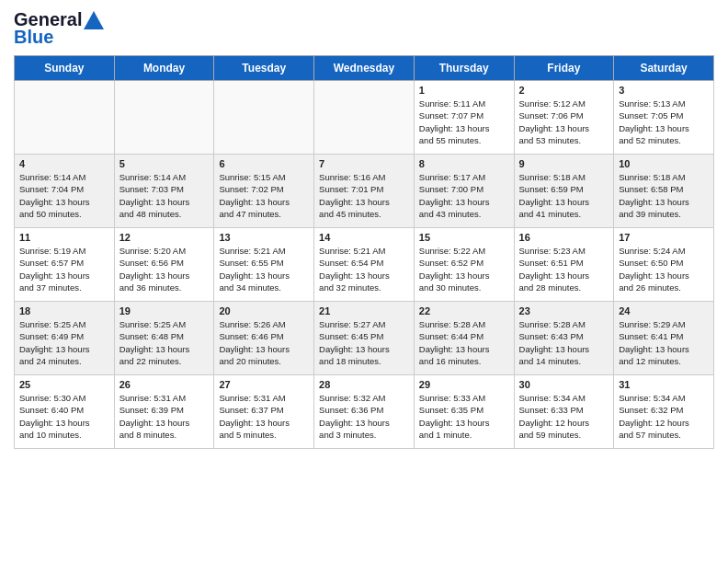 This screenshot has width=728, height=563. What do you see at coordinates (264, 164) in the screenshot?
I see `day-number: 6` at bounding box center [264, 164].